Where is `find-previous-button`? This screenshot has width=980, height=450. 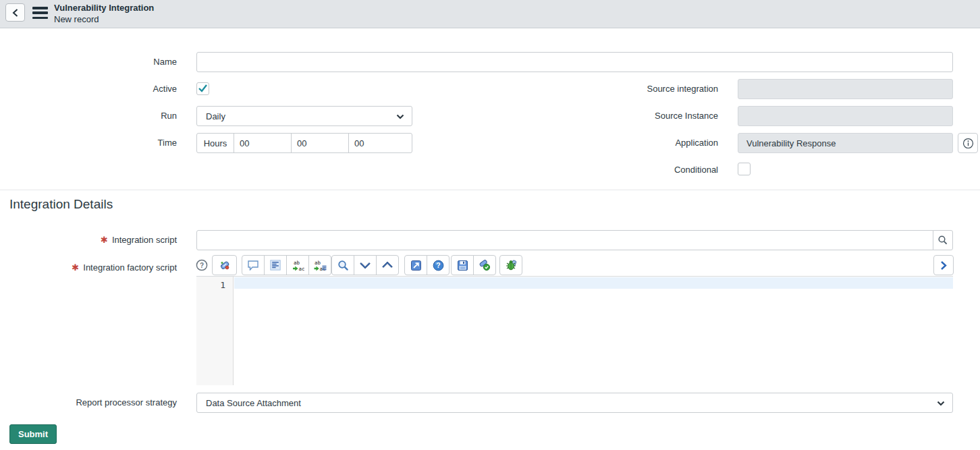 find-previous-button is located at coordinates (387, 265).